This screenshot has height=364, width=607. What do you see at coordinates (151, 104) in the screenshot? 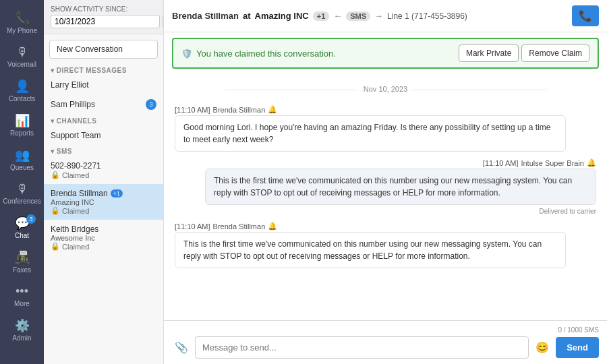
I see `sam-badge: 3` at bounding box center [151, 104].